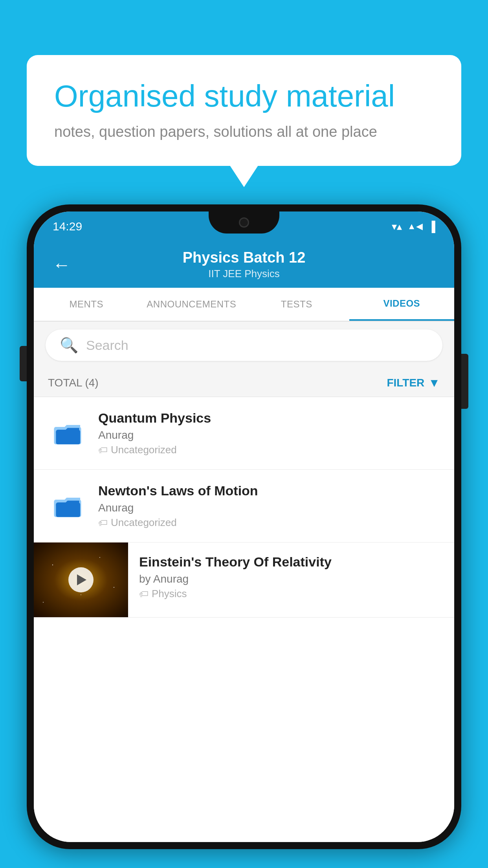 The width and height of the screenshot is (488, 868). Describe the element at coordinates (86, 304) in the screenshot. I see `tab-ments: MENTS` at that location.